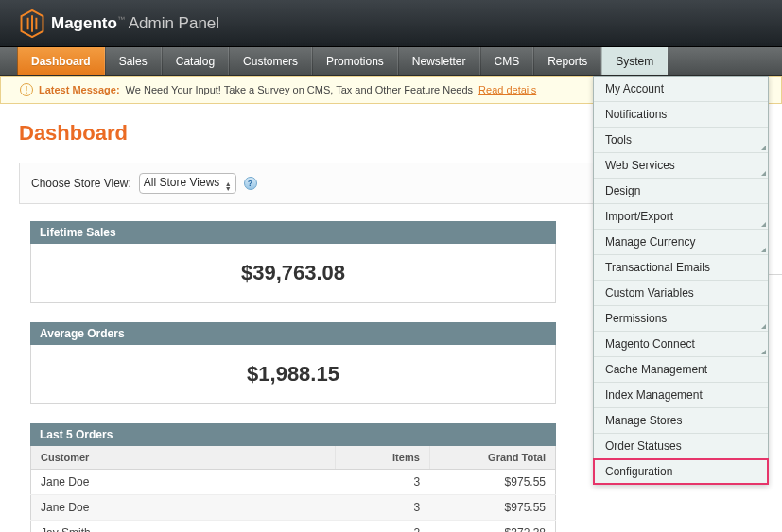 The width and height of the screenshot is (782, 532). Describe the element at coordinates (26, 90) in the screenshot. I see `alert-icon: !` at that location.